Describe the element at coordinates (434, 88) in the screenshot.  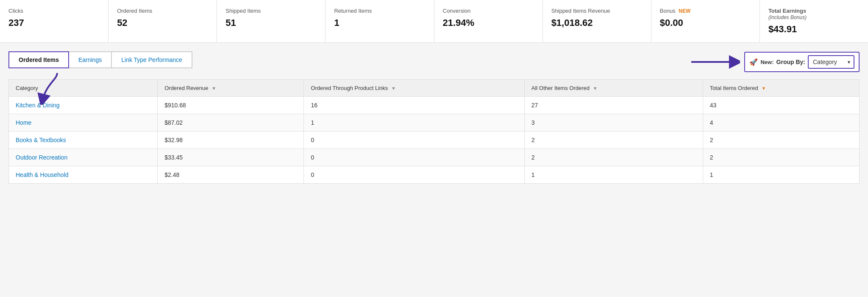
I see `table-header-row: Category Ordered Revenue ▼ Ordered Throu…` at that location.